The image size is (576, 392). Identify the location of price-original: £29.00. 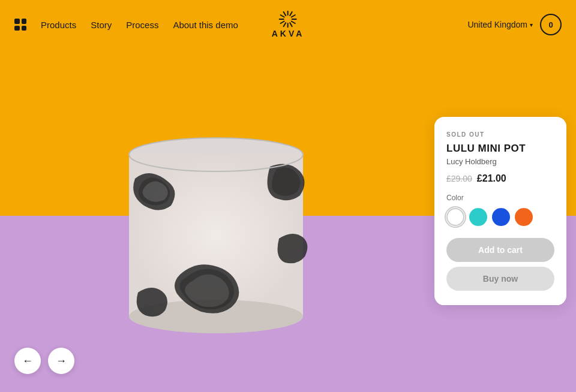
(460, 179).